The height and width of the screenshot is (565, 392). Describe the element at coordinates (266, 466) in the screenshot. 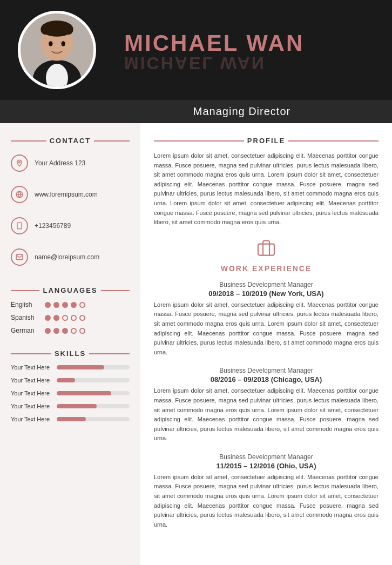

I see `work-period-3: 11/2015 – 12/2016 (Ohio, USA)` at that location.